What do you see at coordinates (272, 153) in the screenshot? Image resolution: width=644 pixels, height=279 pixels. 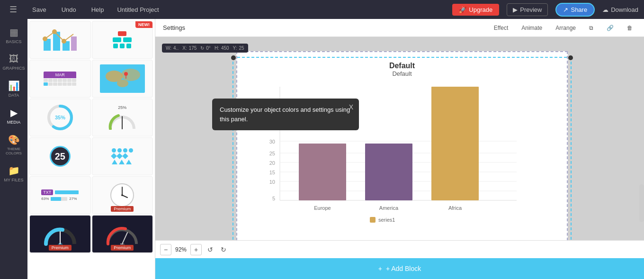 I see `svg-text: 25` at bounding box center [272, 153].